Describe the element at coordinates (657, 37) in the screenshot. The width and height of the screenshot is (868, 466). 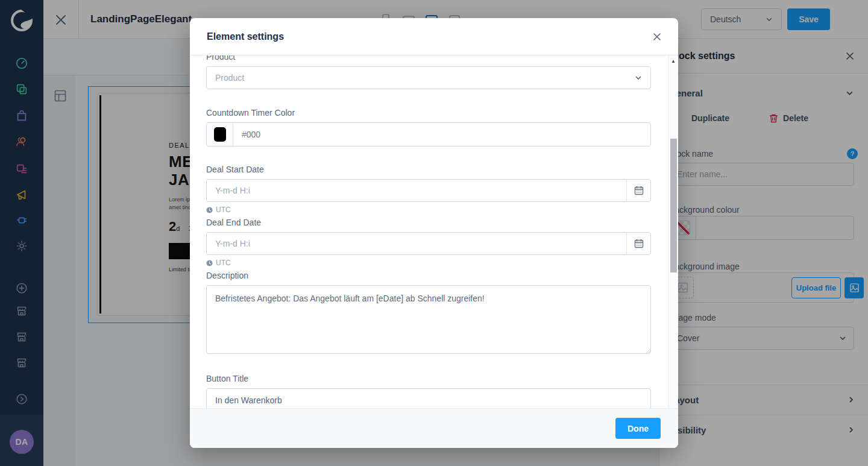
I see `close-modal-icon` at that location.